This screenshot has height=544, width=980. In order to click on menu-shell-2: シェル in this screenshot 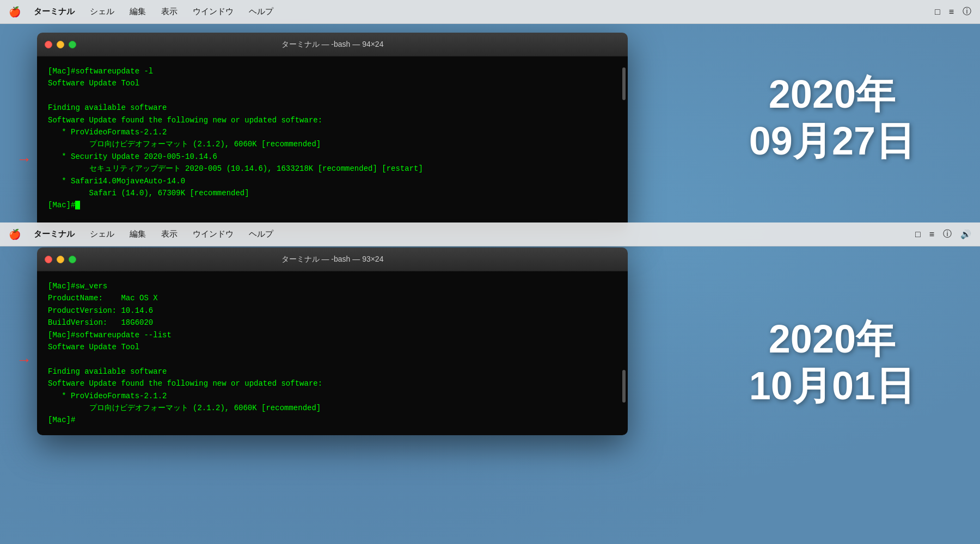, I will do `click(102, 234)`.